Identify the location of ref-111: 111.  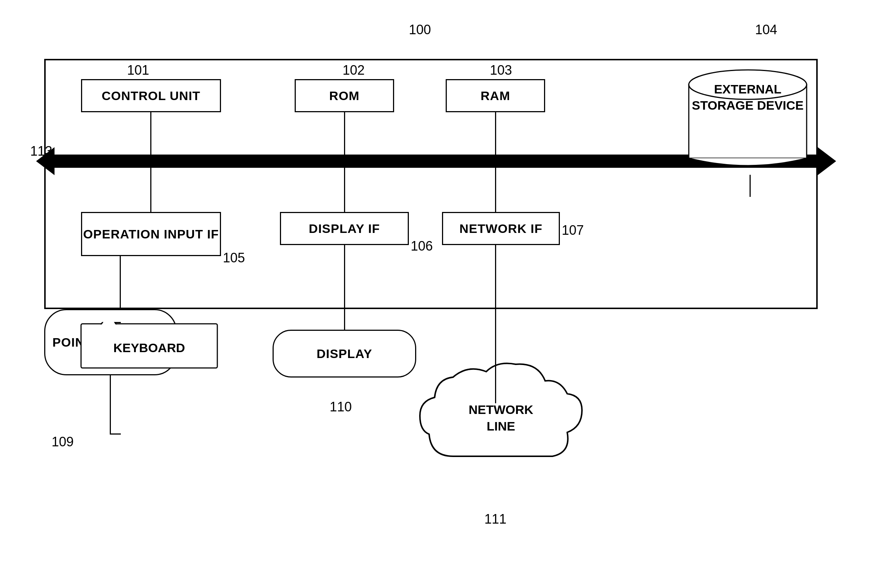
(495, 519).